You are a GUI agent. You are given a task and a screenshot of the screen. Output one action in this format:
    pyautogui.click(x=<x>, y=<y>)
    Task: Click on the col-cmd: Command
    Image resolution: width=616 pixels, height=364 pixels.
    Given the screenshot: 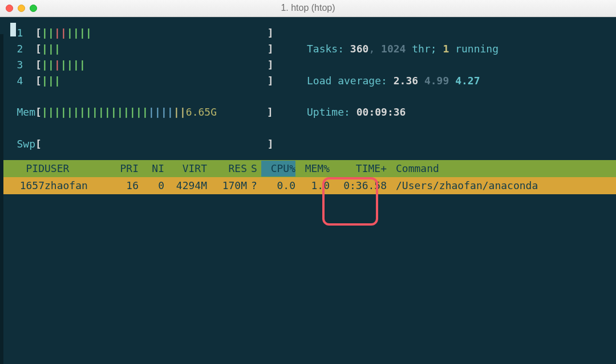 What is the action you would take?
    pyautogui.click(x=413, y=169)
    